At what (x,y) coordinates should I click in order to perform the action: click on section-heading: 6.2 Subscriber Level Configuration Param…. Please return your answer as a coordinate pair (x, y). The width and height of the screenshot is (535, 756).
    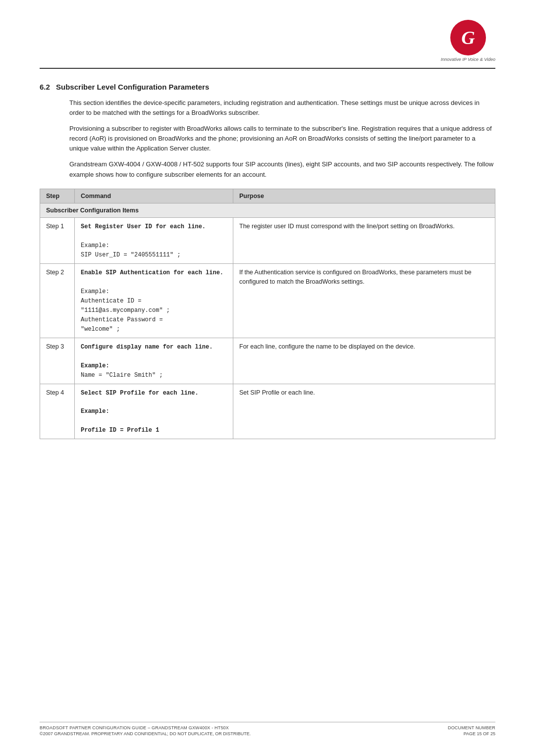
    Looking at the image, I should click on (268, 87).